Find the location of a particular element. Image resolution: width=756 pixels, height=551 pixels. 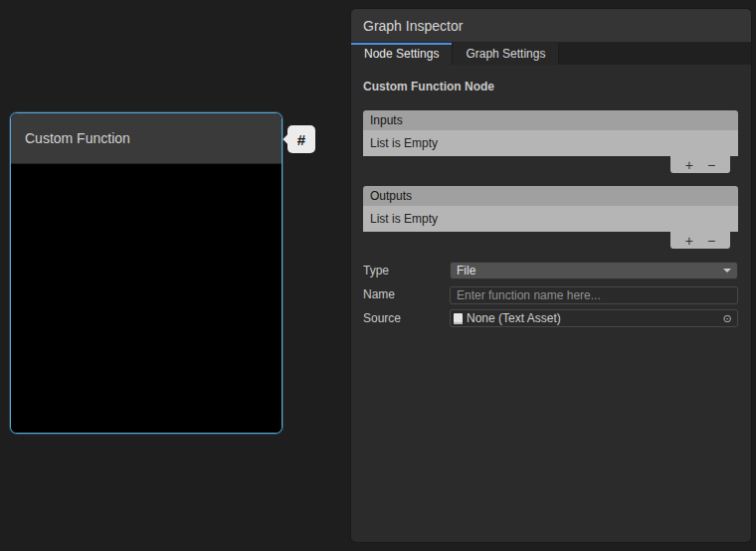

section-title: Custom Function Node is located at coordinates (551, 87).